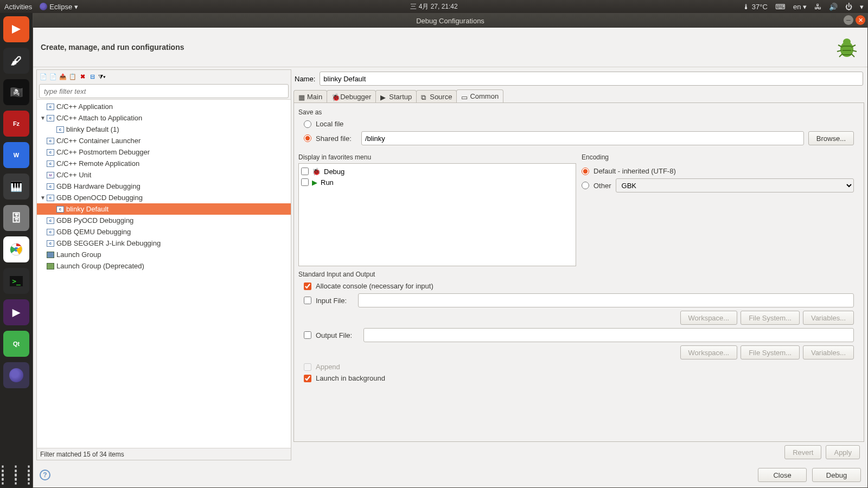  What do you see at coordinates (16, 475) in the screenshot?
I see `show-apps-icon: ⋮⋮⋮⋮⋮⋮⋮⋮⋮` at bounding box center [16, 475].